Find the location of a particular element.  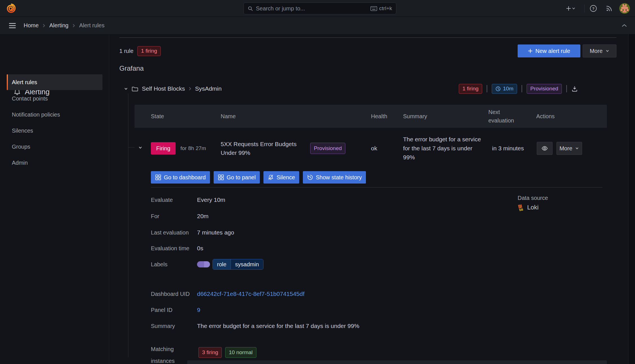

labels-color-pill is located at coordinates (204, 264).